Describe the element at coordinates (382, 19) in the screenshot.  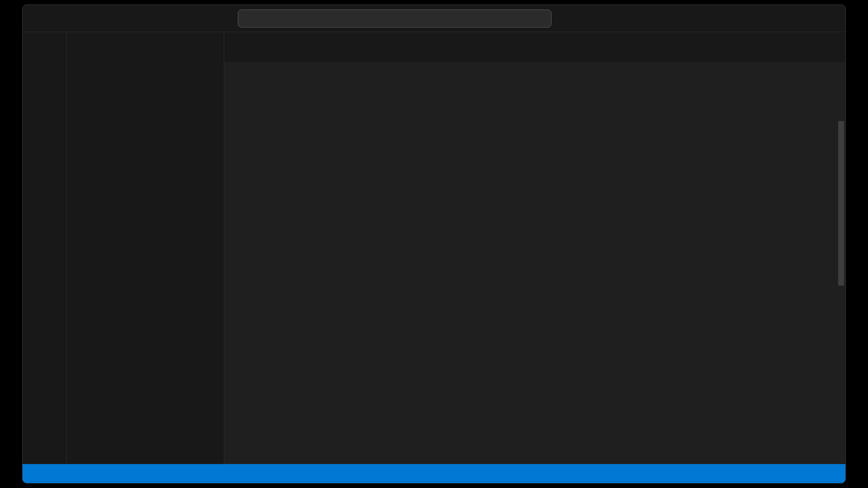
I see `titlebar-center` at that location.